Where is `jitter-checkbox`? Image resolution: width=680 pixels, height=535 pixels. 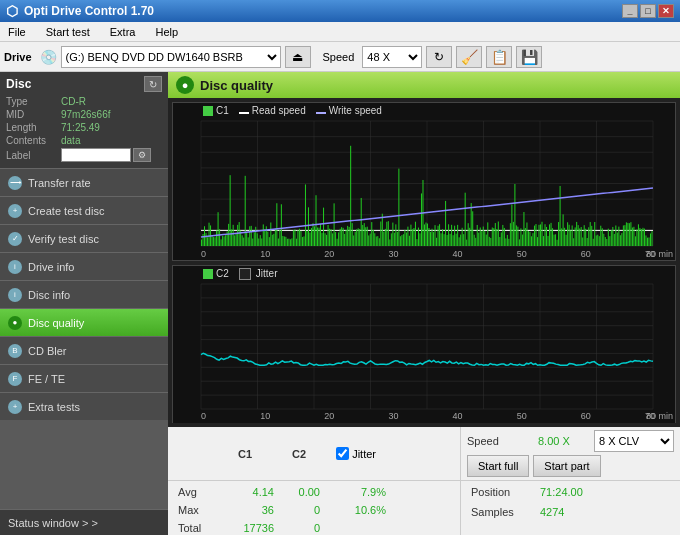
jitter-checkbox is located at coordinates (342, 454).